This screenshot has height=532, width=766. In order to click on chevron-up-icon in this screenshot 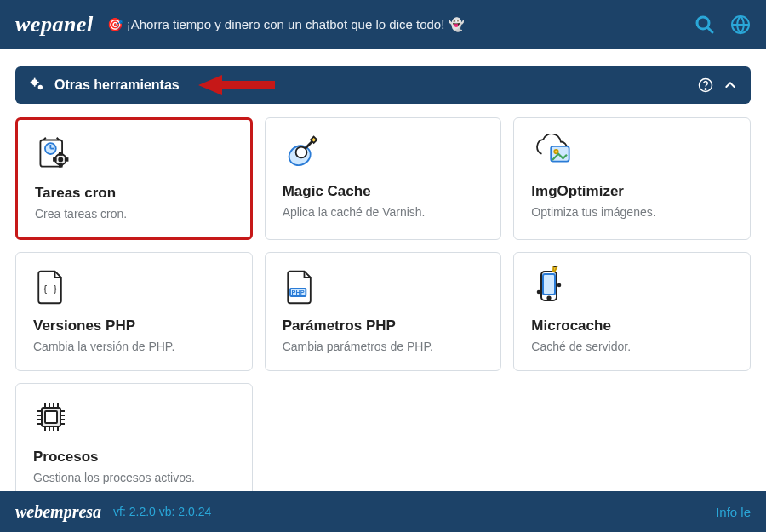, I will do `click(730, 85)`.